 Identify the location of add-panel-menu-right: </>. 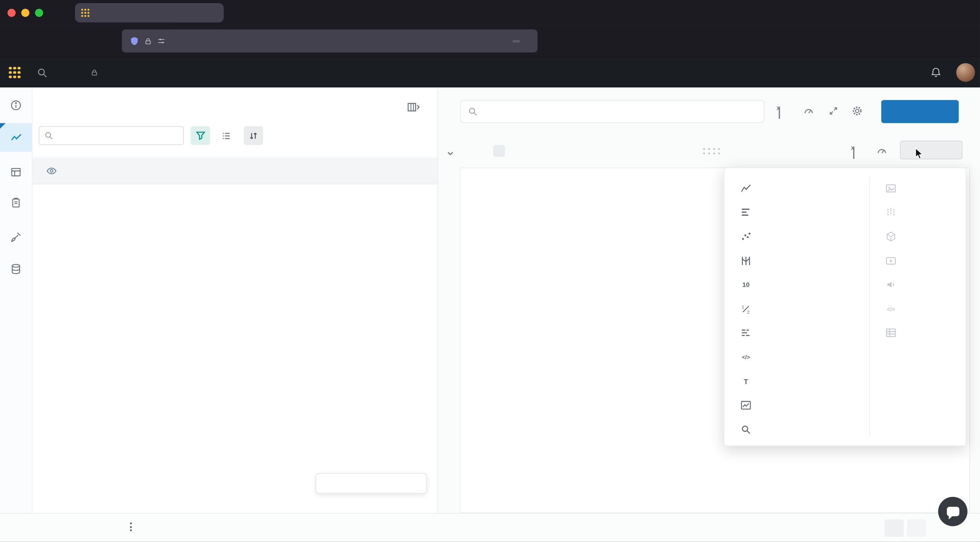
(923, 261).